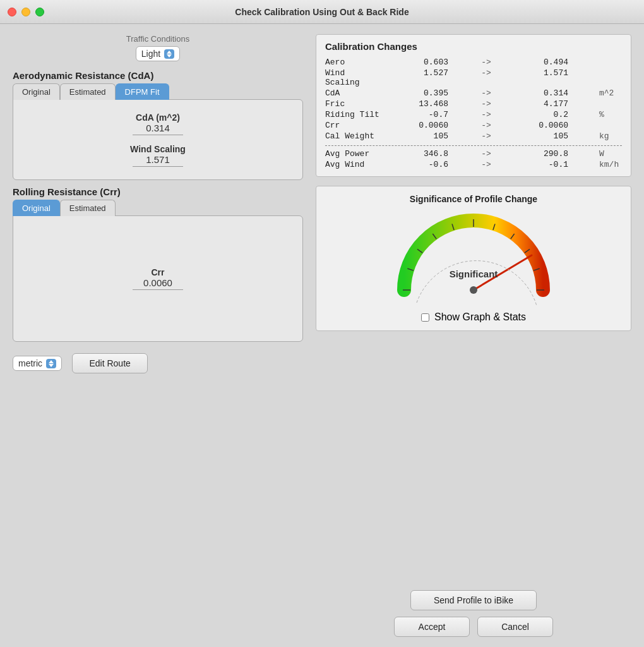  What do you see at coordinates (429, 94) in the screenshot?
I see `cal-from-cda: 0.395` at bounding box center [429, 94].